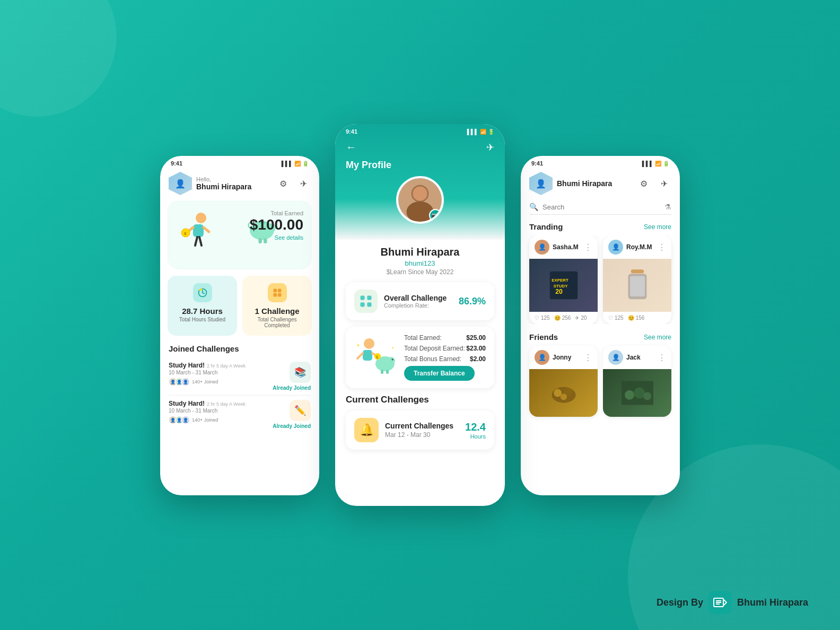 This screenshot has height=630, width=840. I want to click on profile-avatar: 📷, so click(420, 200).